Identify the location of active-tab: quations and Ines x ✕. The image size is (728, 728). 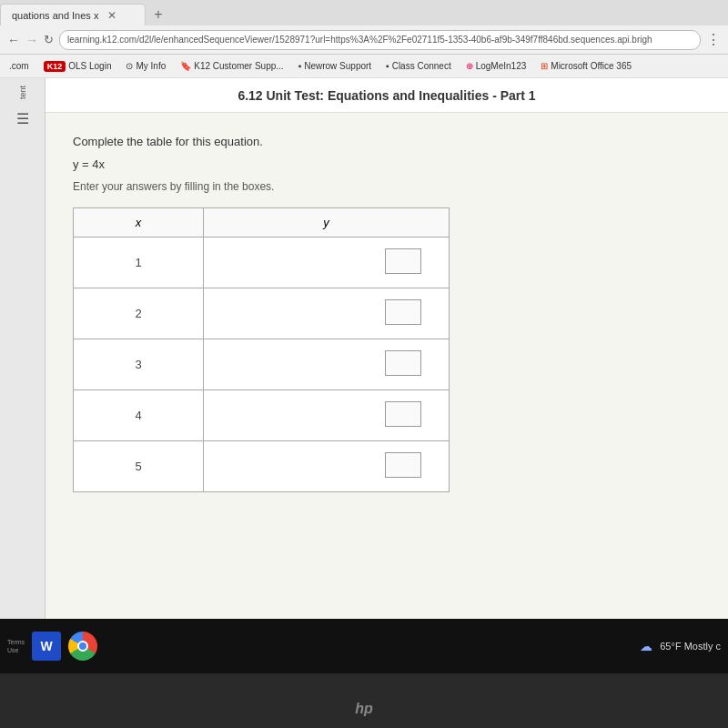
(73, 15).